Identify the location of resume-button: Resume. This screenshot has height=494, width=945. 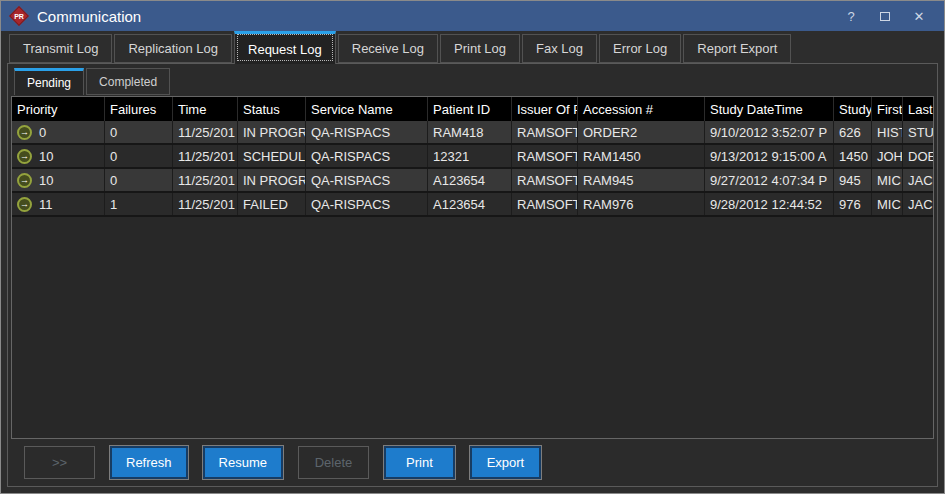
(243, 462).